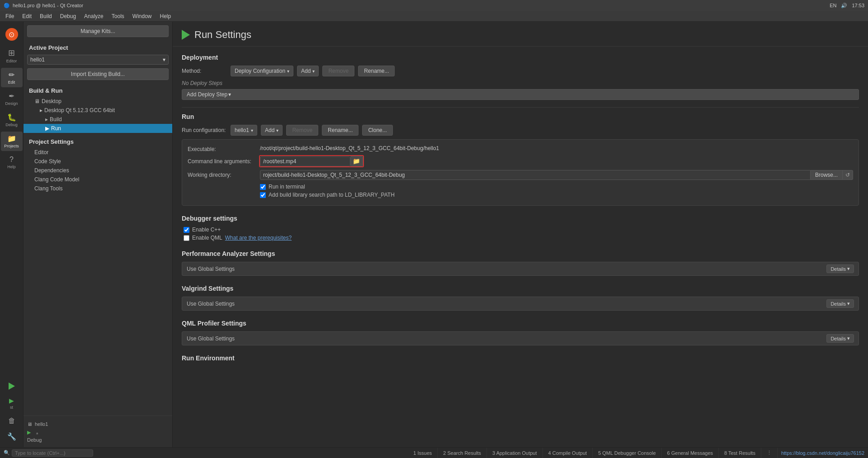 Image resolution: width=868 pixels, height=458 pixels. Describe the element at coordinates (423, 453) in the screenshot. I see `tab-issues: 1 Issues` at that location.